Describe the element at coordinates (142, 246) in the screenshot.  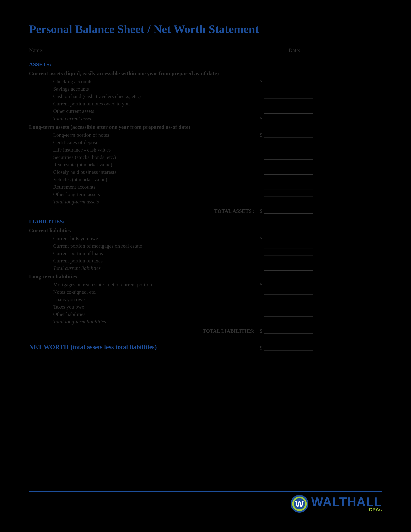
I see `item-label: Current portion of mortgages on real est…` at that location.